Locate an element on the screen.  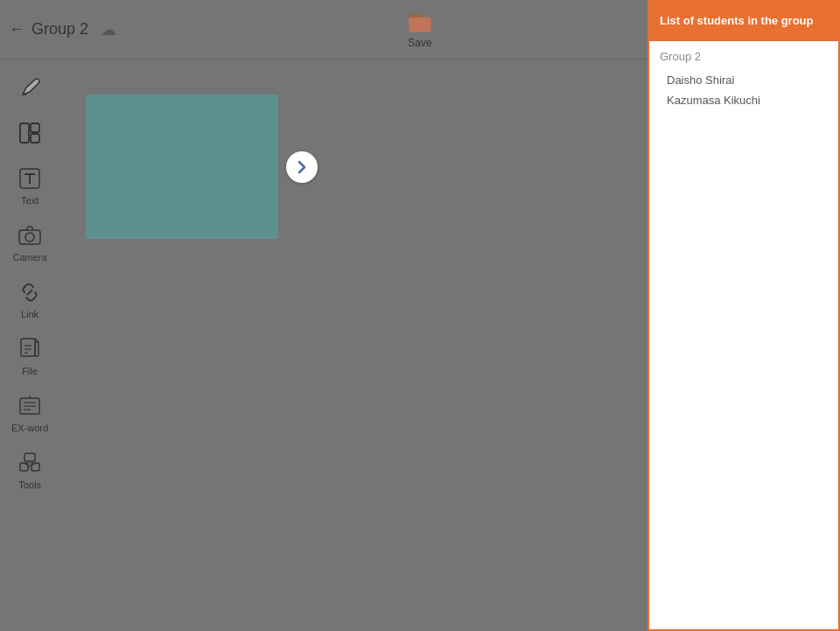
arrow-right-icon is located at coordinates (302, 167).